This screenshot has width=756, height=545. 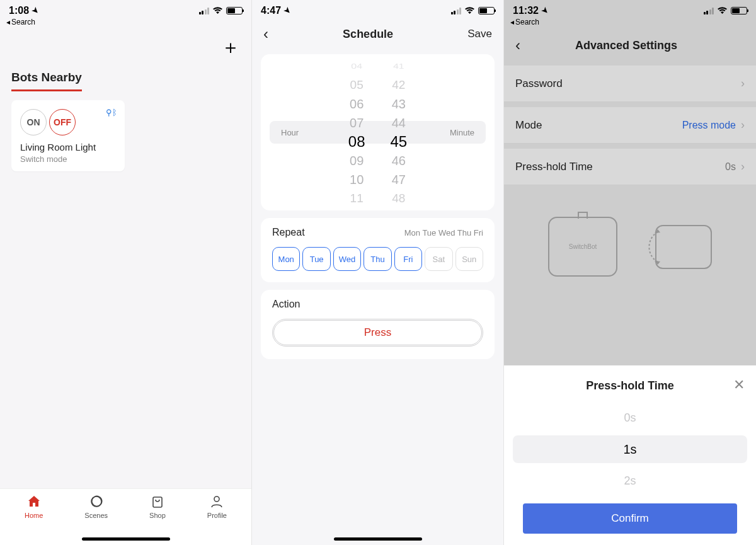 What do you see at coordinates (378, 304) in the screenshot?
I see `action-title: Action` at bounding box center [378, 304].